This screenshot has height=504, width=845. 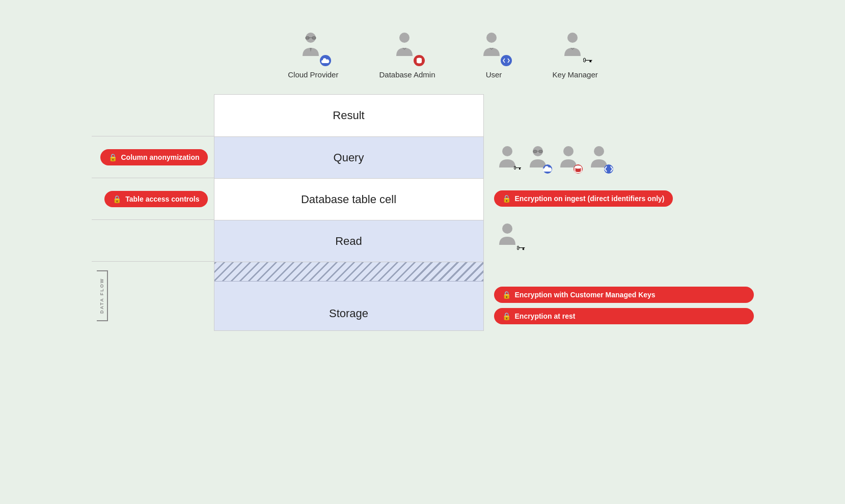 I want to click on lock-icon-ingest: 🔒, so click(x=506, y=199).